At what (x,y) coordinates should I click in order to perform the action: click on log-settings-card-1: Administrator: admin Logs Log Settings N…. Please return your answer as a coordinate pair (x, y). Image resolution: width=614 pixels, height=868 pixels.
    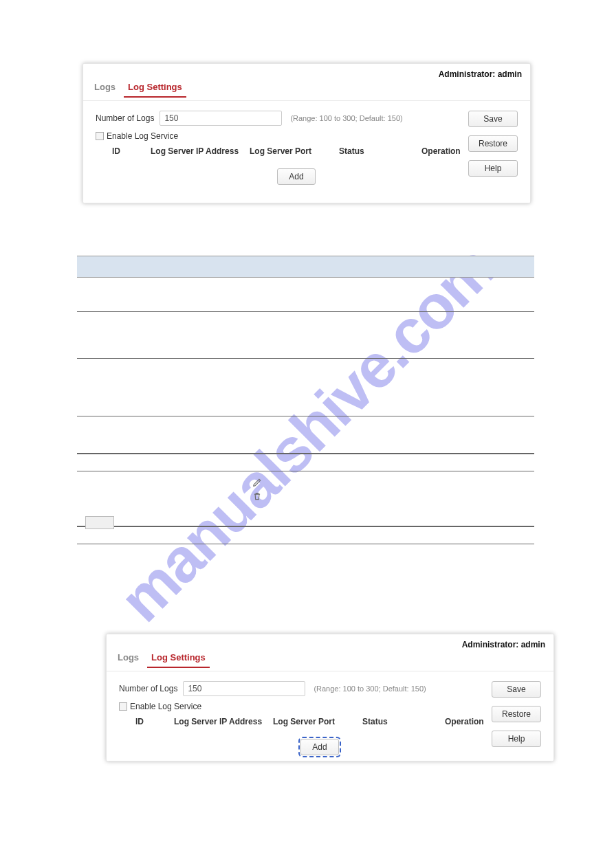
    Looking at the image, I should click on (307, 133).